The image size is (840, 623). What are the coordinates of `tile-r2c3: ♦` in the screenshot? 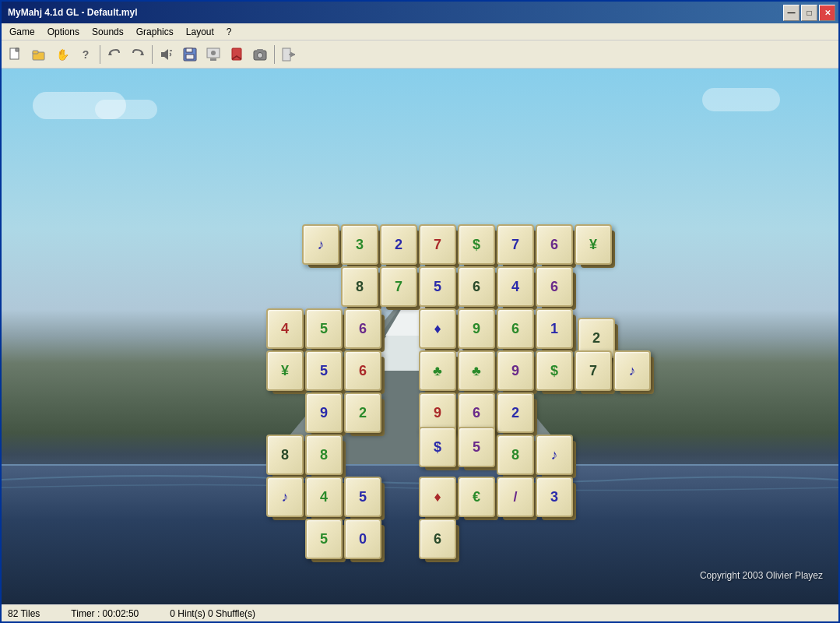 It's located at (438, 329).